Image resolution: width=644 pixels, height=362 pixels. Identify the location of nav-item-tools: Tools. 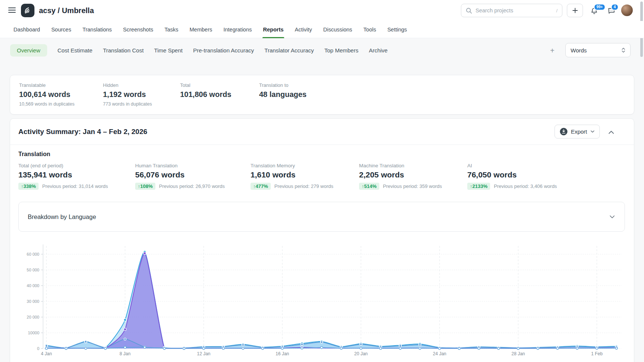
(370, 29).